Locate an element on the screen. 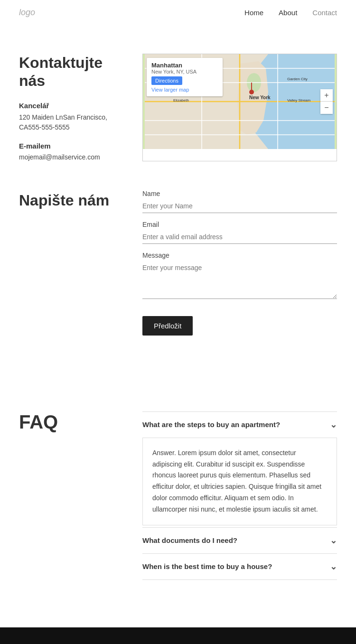  newsletter-section: Odběr našeho newsletteru Email Předložit is located at coordinates (178, 636).